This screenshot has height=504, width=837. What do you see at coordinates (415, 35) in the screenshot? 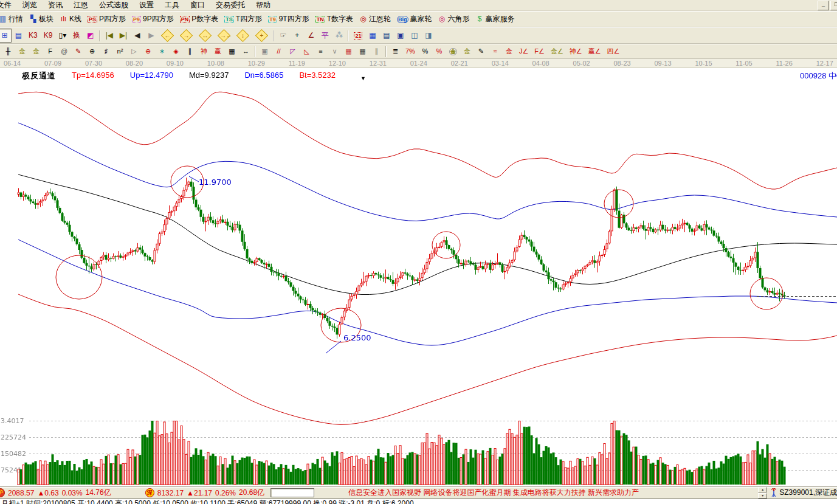
I see `network-button: ◫` at bounding box center [415, 35].